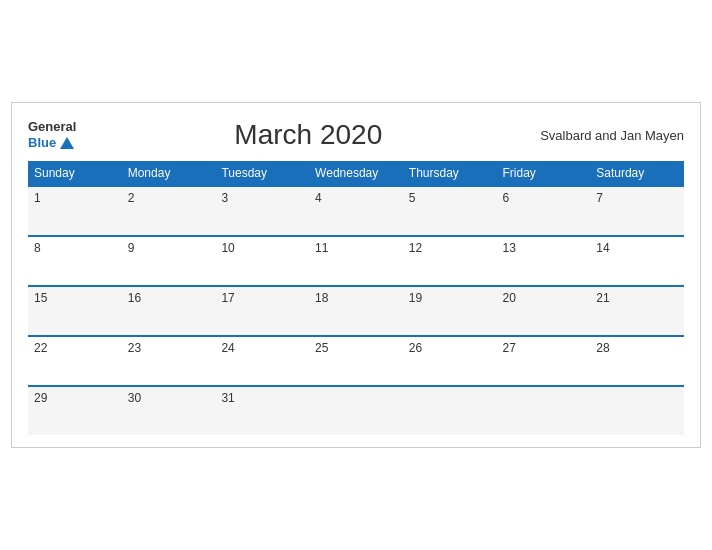  Describe the element at coordinates (132, 198) in the screenshot. I see `day-number: 2` at that location.